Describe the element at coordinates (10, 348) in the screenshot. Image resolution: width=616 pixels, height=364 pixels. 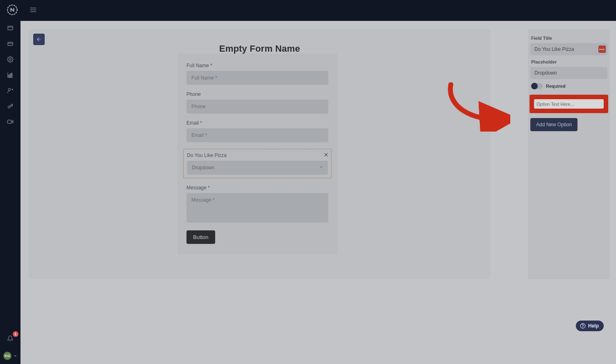
I see `sidebar-bottom: 1 KG` at that location.